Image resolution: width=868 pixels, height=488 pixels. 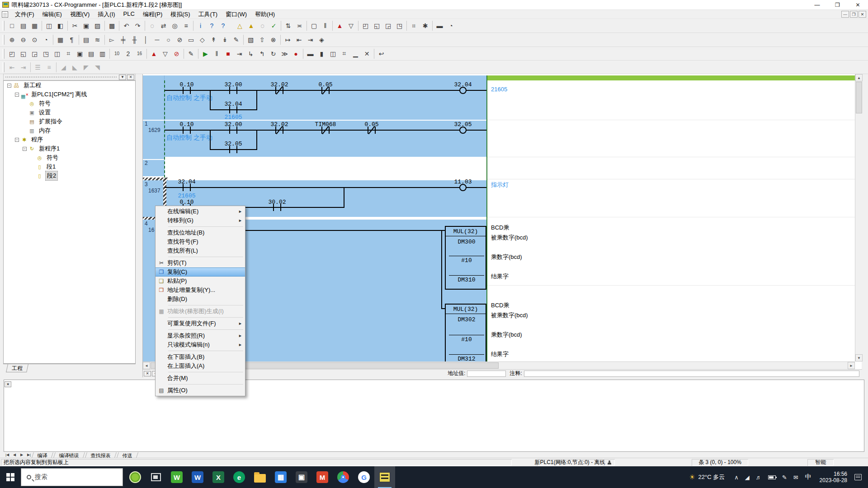 What do you see at coordinates (858, 5) in the screenshot?
I see `close-button: ✕` at bounding box center [858, 5].